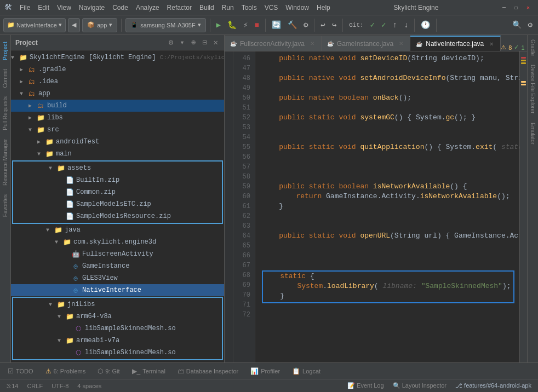  Describe the element at coordinates (334, 25) in the screenshot. I see `redo-button: ↪` at that location.